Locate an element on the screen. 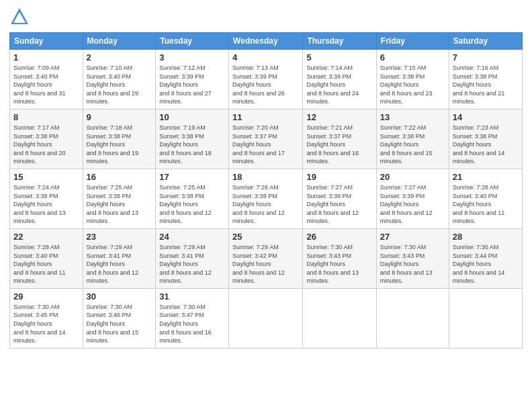  day-number: 20 is located at coordinates (412, 177).